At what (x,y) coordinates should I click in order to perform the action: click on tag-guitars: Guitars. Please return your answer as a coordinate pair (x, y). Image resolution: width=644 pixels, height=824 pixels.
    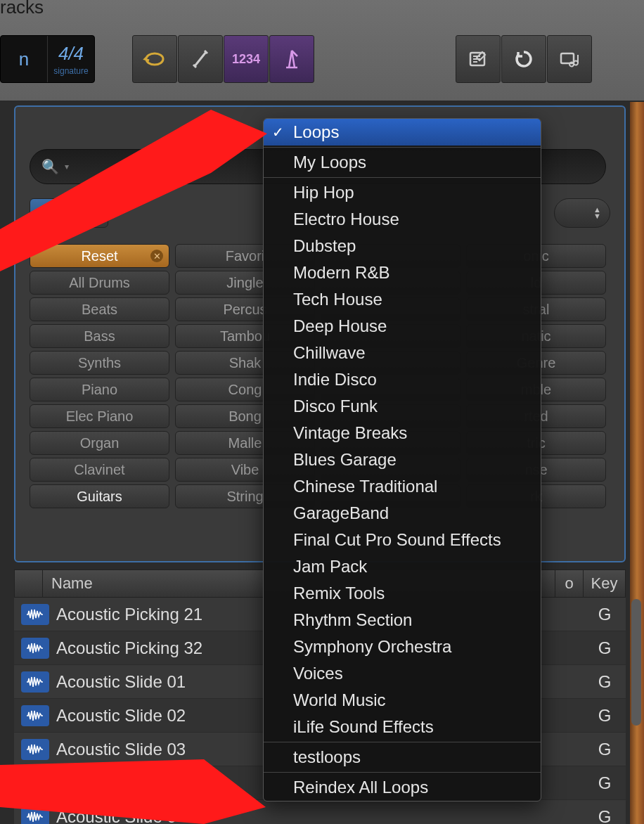
    Looking at the image, I should click on (100, 496).